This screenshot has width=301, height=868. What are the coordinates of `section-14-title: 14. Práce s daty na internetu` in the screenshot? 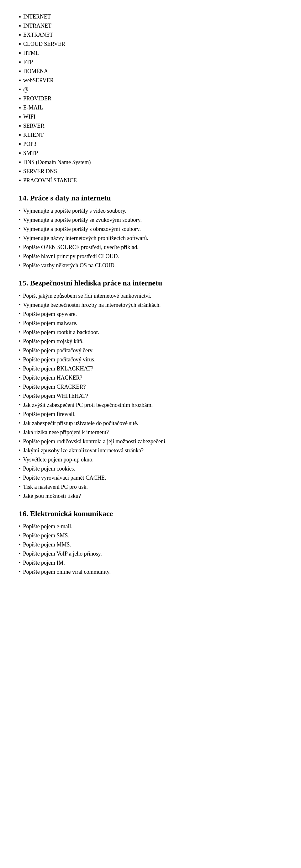 It's located at (150, 198).